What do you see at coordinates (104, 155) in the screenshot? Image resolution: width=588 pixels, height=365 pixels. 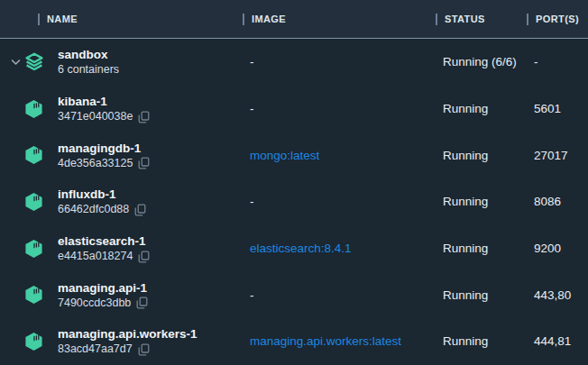 I see `name-block: managingdb-1 4de356a33125` at bounding box center [104, 155].